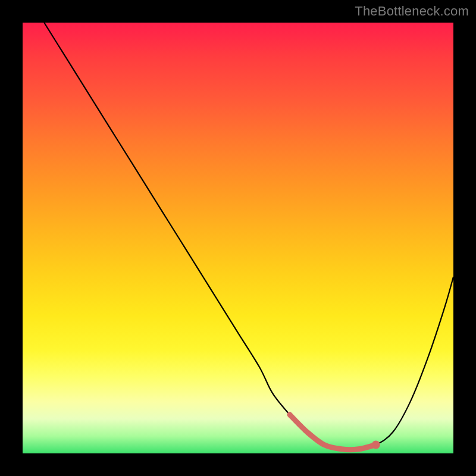 The height and width of the screenshot is (476, 476). What do you see at coordinates (376, 445) in the screenshot?
I see `highlight-dot-icon` at bounding box center [376, 445].